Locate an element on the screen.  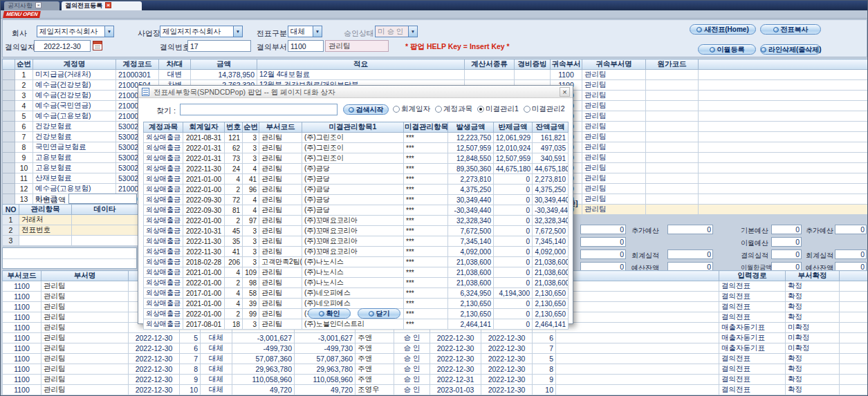
calendar-icon is located at coordinates (98, 46).